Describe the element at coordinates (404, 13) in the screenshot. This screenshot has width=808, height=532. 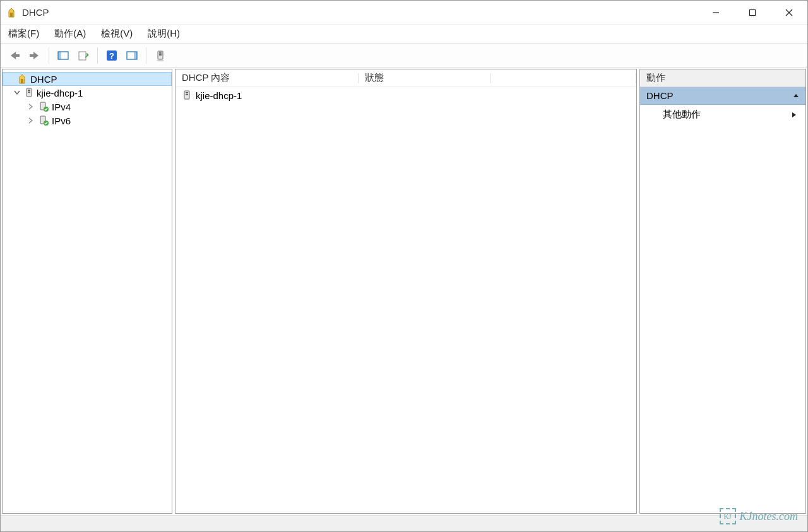
I see `titlebar: DHCP` at that location.